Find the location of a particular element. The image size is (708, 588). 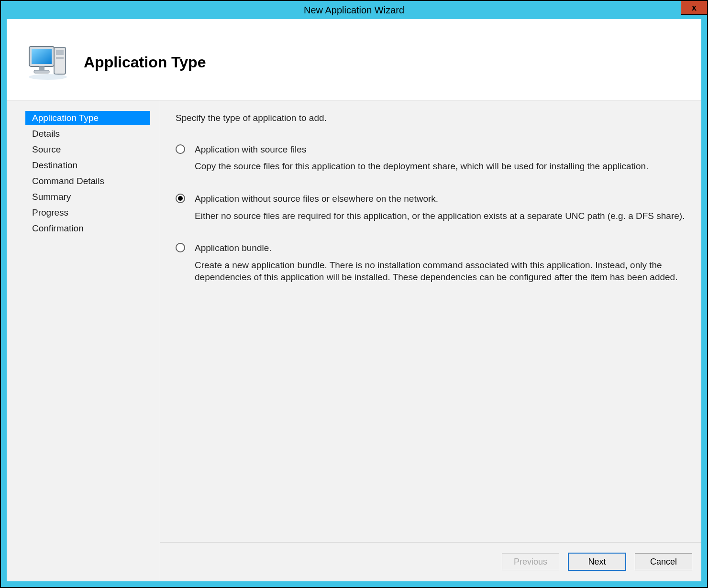

step-destination: Destination is located at coordinates (88, 165).